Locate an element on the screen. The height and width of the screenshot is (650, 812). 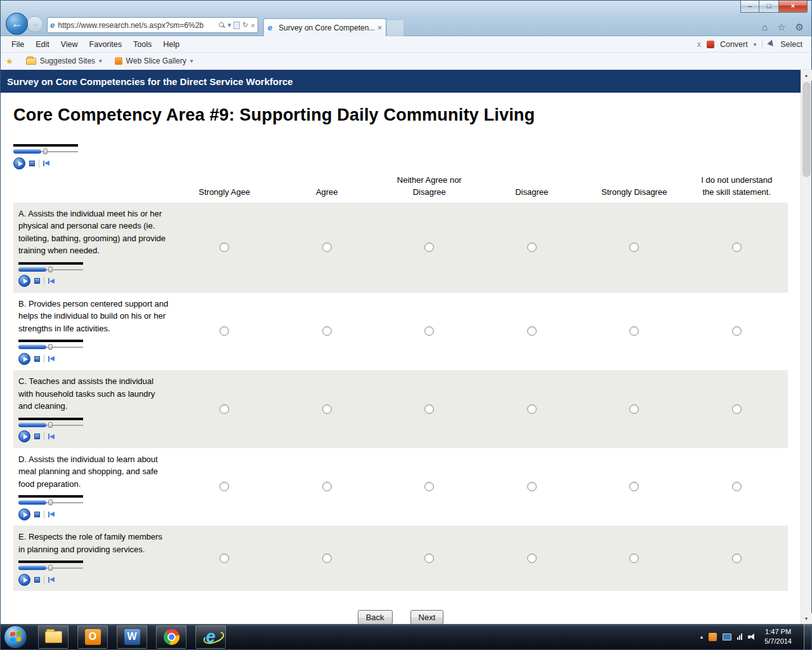
back-button: ← is located at coordinates (16, 24).